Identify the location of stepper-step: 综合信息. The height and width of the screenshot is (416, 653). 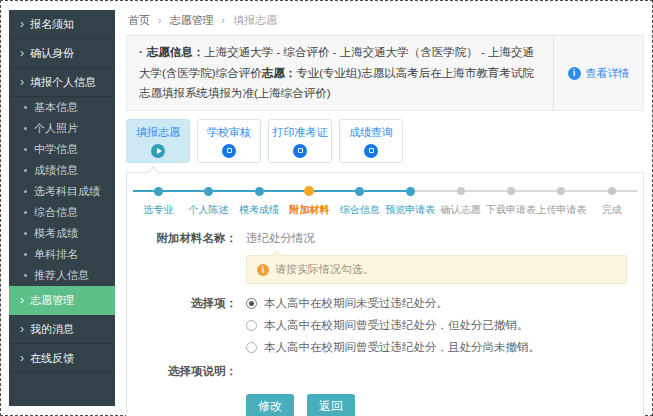
(360, 201).